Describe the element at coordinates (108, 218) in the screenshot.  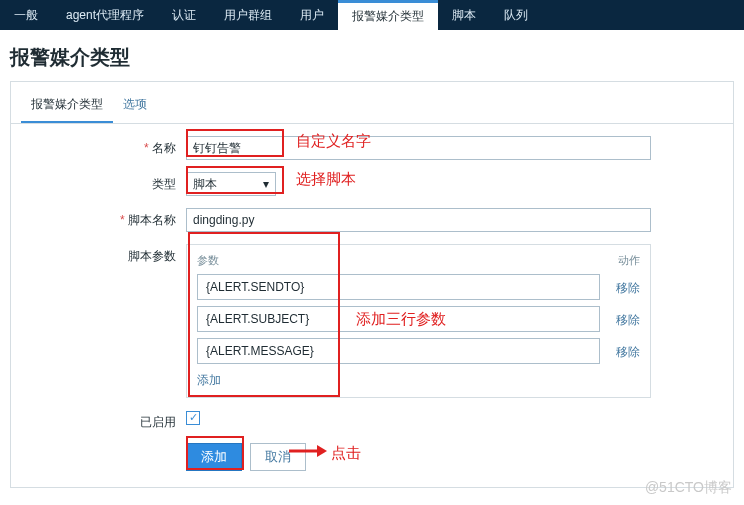
I see `scriptname-label: 脚本名称` at that location.